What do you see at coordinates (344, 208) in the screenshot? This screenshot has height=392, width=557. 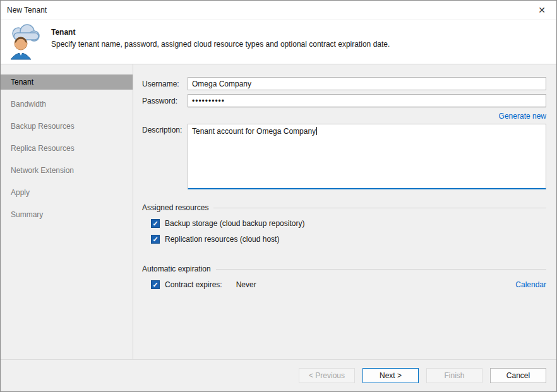 I see `assigned-resources-section-header: Assigned resources` at bounding box center [344, 208].